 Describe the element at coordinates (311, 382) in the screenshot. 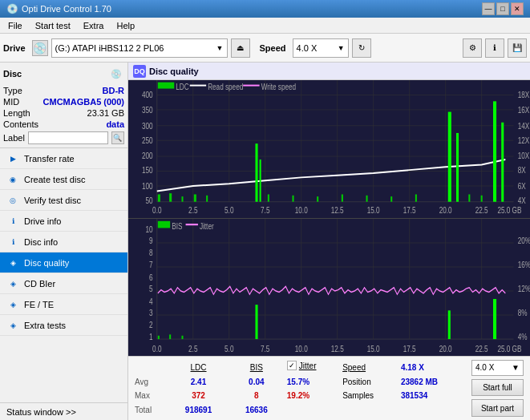

I see `jitter-avg: 15.7%` at that location.